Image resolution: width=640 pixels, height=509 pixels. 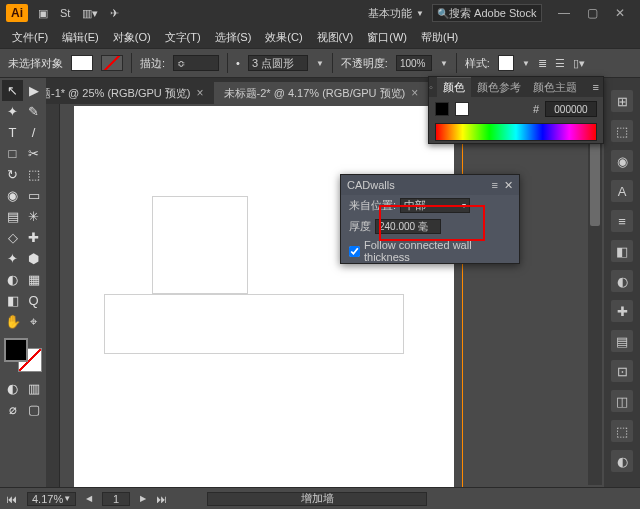 What do you see at coordinates (89, 498) in the screenshot?
I see `page-prev-icon: ◀` at bounding box center [89, 498].